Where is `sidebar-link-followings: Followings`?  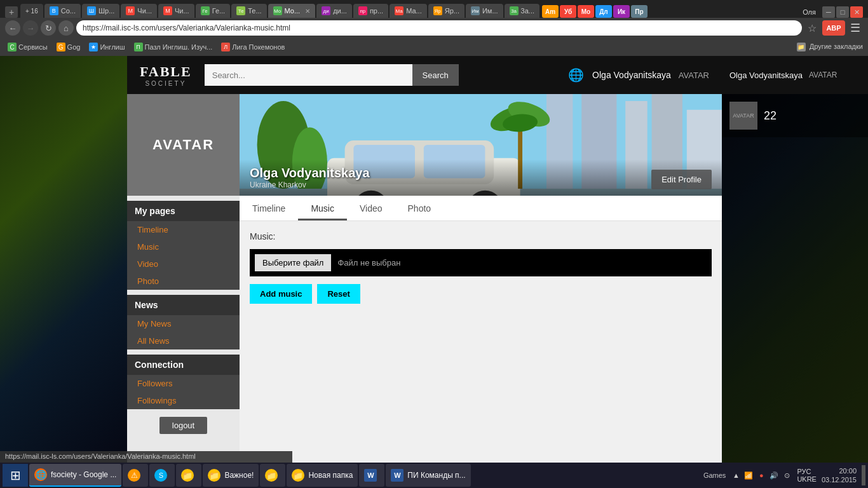 sidebar-link-followings: Followings is located at coordinates (183, 400).